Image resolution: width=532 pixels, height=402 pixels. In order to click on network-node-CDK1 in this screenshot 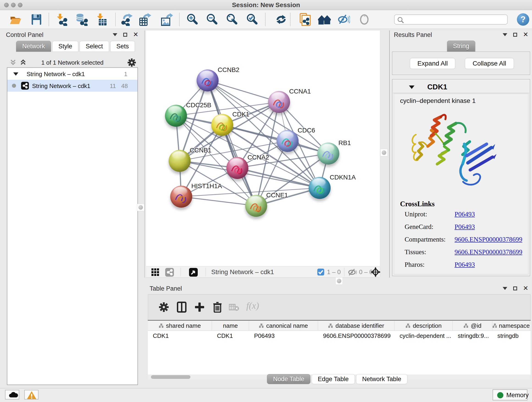, I will do `click(222, 125)`.